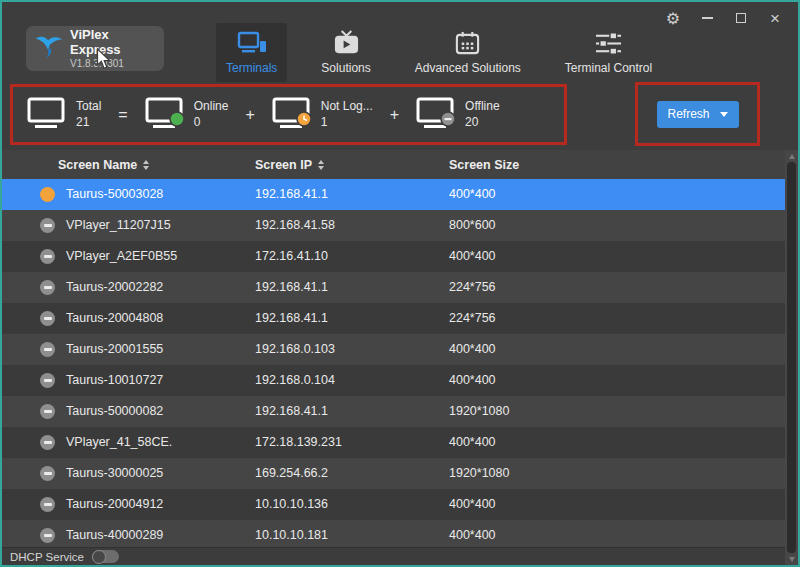 The image size is (800, 567). I want to click on tab-advanced-solutions-label: Advanced Solutions, so click(468, 68).